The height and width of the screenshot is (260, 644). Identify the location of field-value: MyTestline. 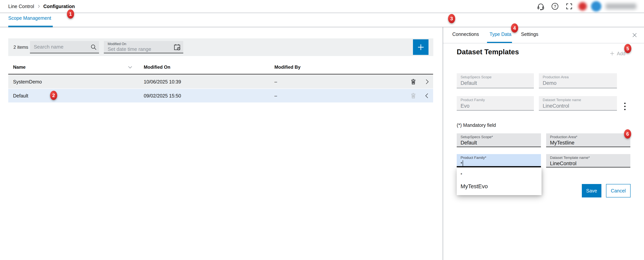
(562, 143).